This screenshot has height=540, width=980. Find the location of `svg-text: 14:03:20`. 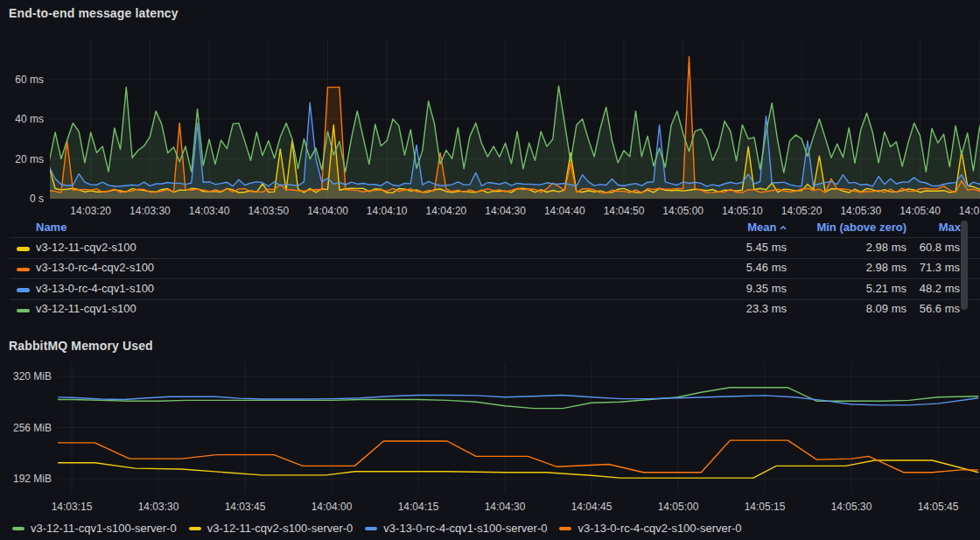

svg-text: 14:03:20 is located at coordinates (91, 211).